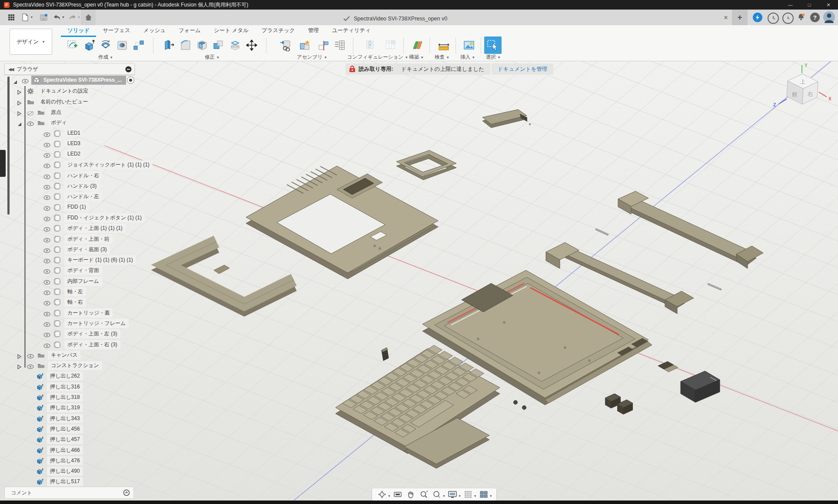  What do you see at coordinates (788, 18) in the screenshot?
I see `clock-icon` at bounding box center [788, 18].